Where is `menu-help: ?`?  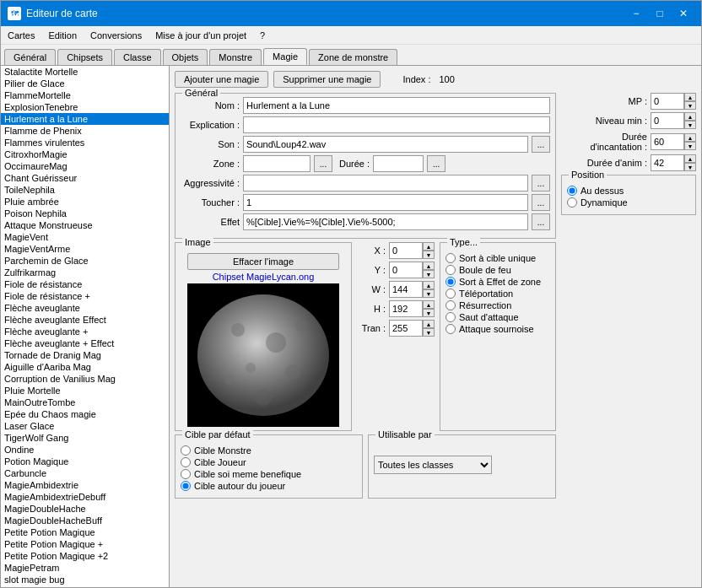
menu-help: ? is located at coordinates (262, 35).